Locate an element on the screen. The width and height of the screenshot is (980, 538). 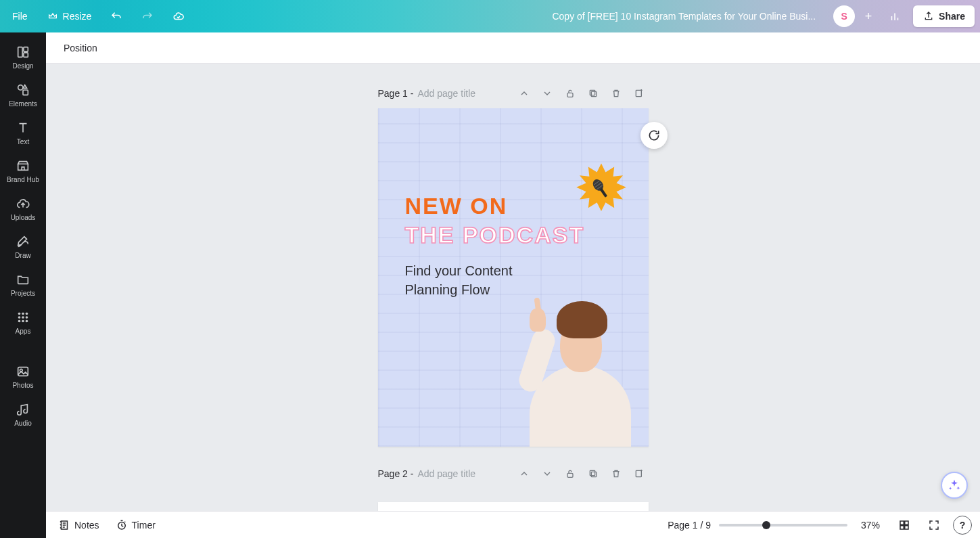
timer-button: Timer is located at coordinates (135, 525).